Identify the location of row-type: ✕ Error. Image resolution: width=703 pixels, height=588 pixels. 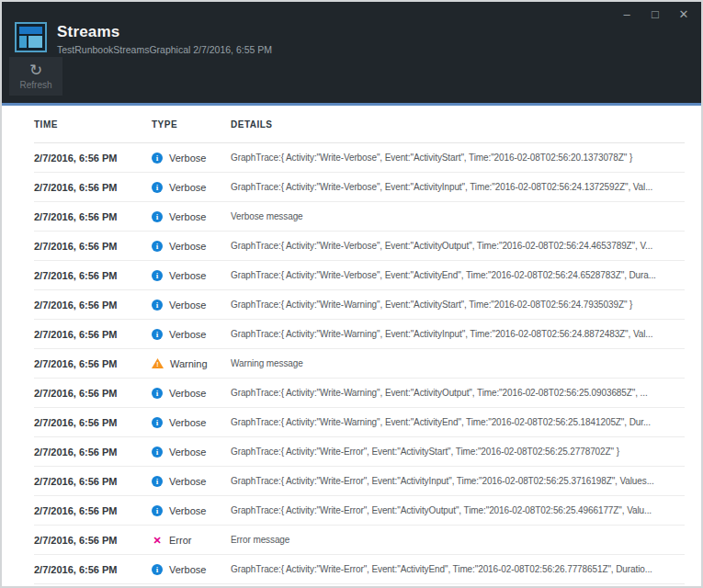
(191, 540).